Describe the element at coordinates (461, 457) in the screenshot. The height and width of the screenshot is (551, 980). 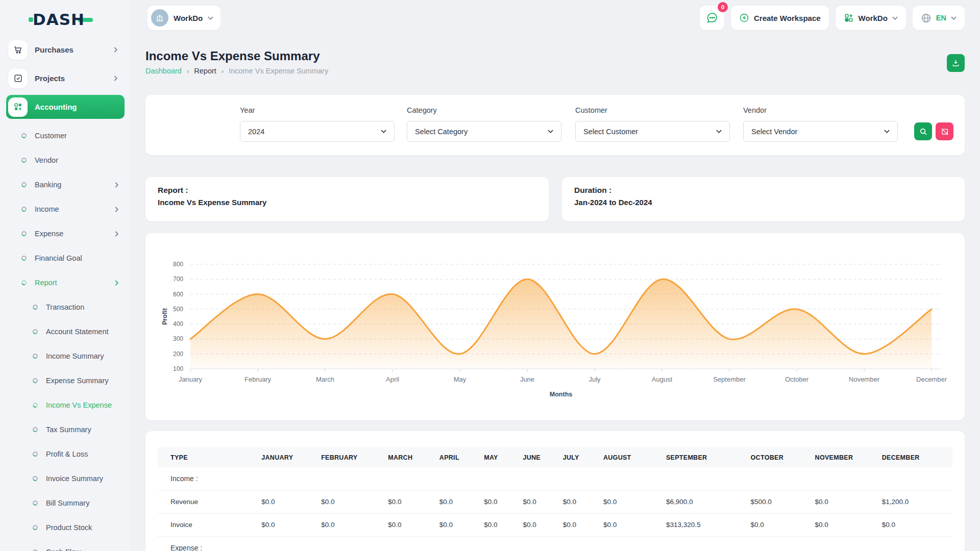
I see `column-header-april: APRIL` at that location.